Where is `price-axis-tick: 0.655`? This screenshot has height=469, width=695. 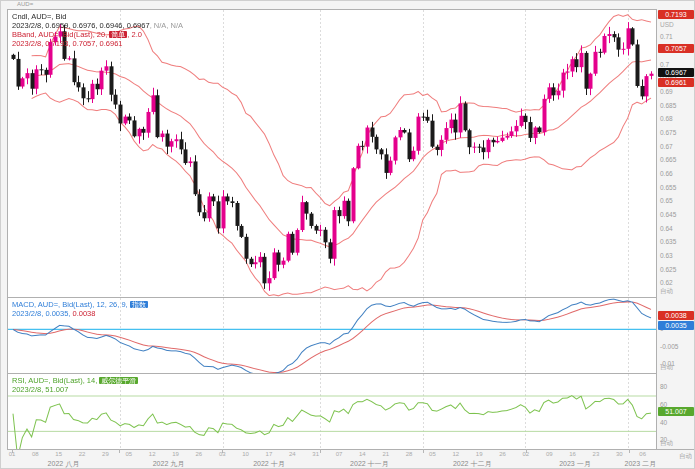
price-axis-tick: 0.655 is located at coordinates (668, 186).